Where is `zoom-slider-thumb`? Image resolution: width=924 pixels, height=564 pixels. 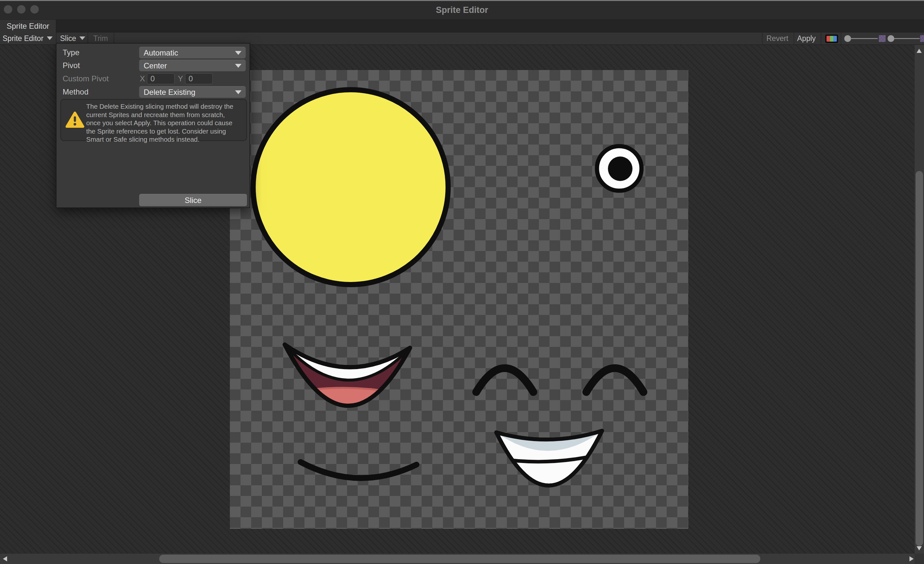
zoom-slider-thumb is located at coordinates (848, 39).